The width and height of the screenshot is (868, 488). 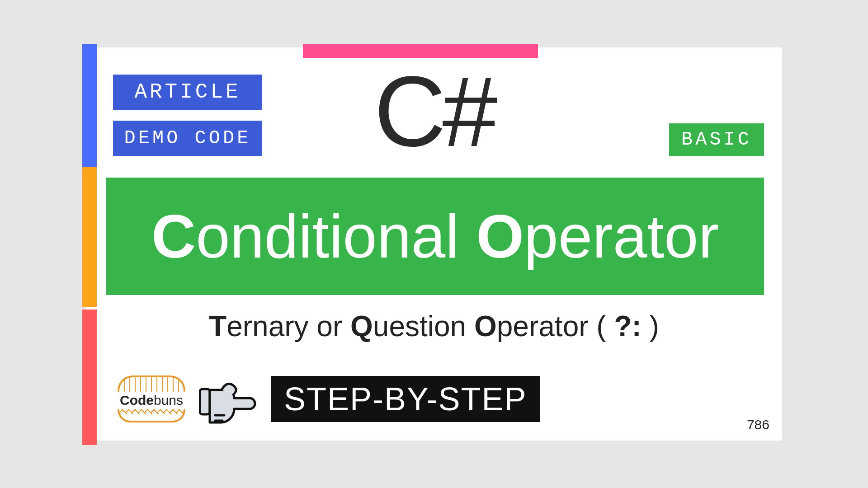 What do you see at coordinates (137, 400) in the screenshot?
I see `logo-text-bold: Code` at bounding box center [137, 400].